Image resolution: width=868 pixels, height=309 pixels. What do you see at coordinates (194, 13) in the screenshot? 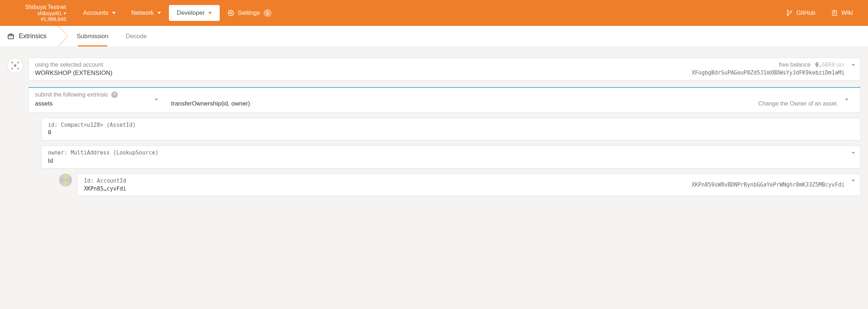
I see `nav-developer: Developer` at bounding box center [194, 13].